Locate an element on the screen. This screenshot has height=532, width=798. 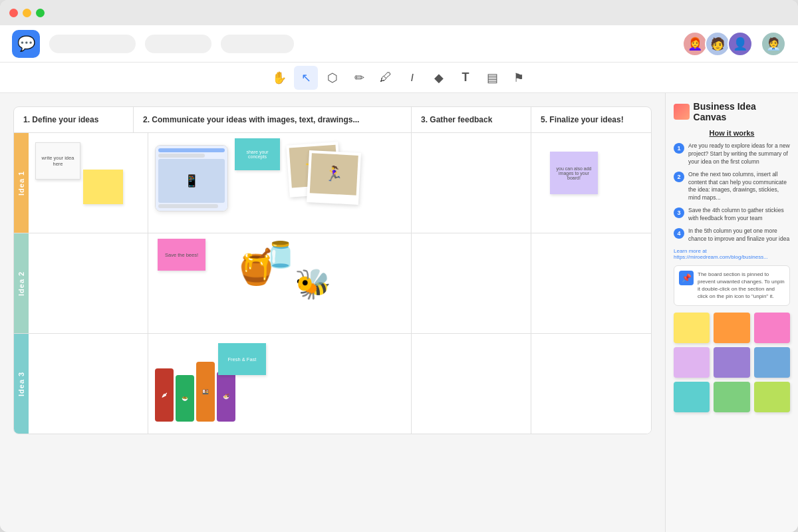
hand-tool: ✋ is located at coordinates (279, 78).